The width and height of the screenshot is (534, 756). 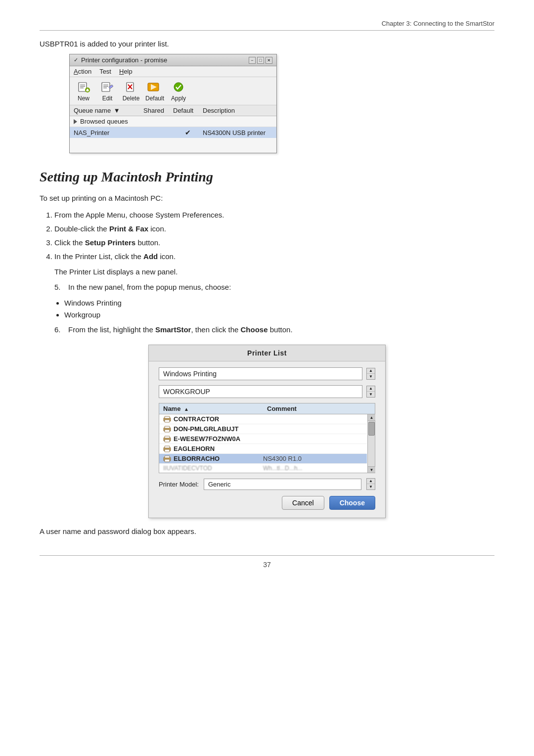 I want to click on toolbar-edit-button: Edit, so click(x=107, y=91).